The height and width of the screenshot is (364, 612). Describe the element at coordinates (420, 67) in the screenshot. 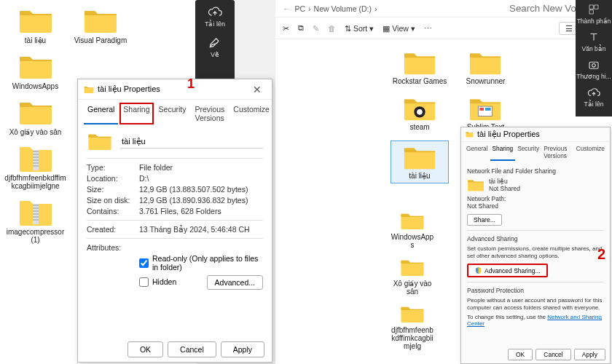

I see `folder-item: Rockstar Games` at that location.